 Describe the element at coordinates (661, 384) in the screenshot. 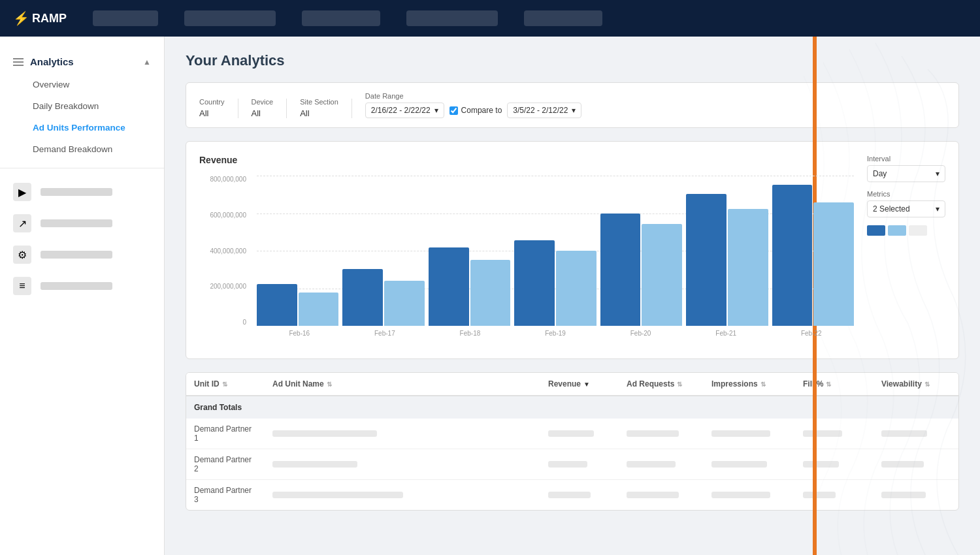

I see `th-ad-requests: Ad Requests ⇅` at that location.